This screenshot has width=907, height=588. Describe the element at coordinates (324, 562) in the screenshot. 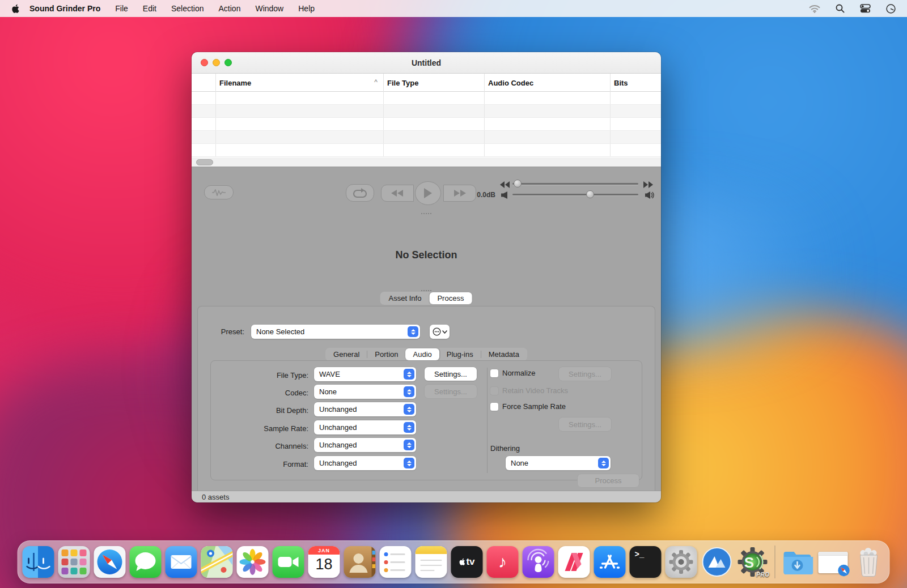

I see `dock-calendar-icon: JAN 18` at that location.